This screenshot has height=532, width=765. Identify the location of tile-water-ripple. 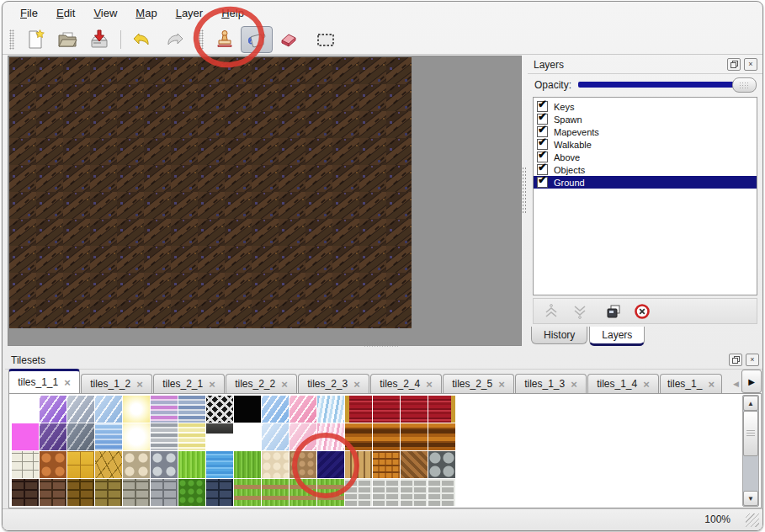
(109, 437).